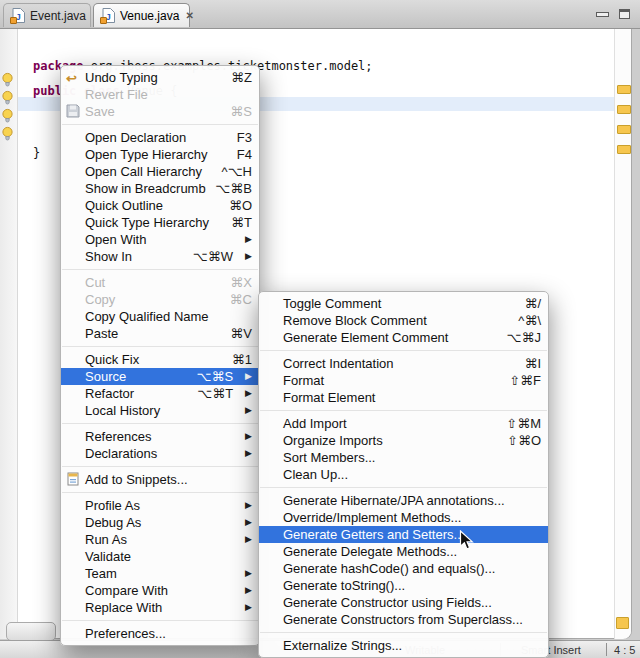 The width and height of the screenshot is (640, 658). What do you see at coordinates (31, 632) in the screenshot?
I see `bottom-left-corner-button` at bounding box center [31, 632].